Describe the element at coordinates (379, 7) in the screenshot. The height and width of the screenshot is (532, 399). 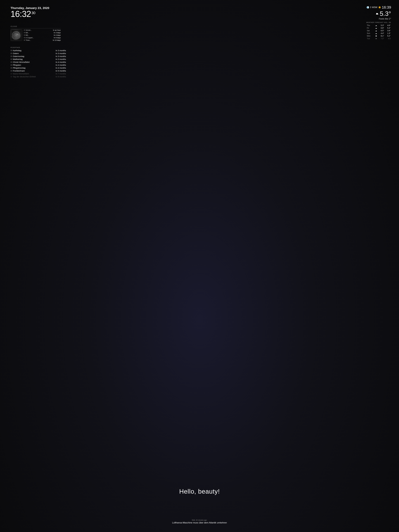
I see `weather-row1: 💨 3 WSW ☀️ 16:39` at that location.